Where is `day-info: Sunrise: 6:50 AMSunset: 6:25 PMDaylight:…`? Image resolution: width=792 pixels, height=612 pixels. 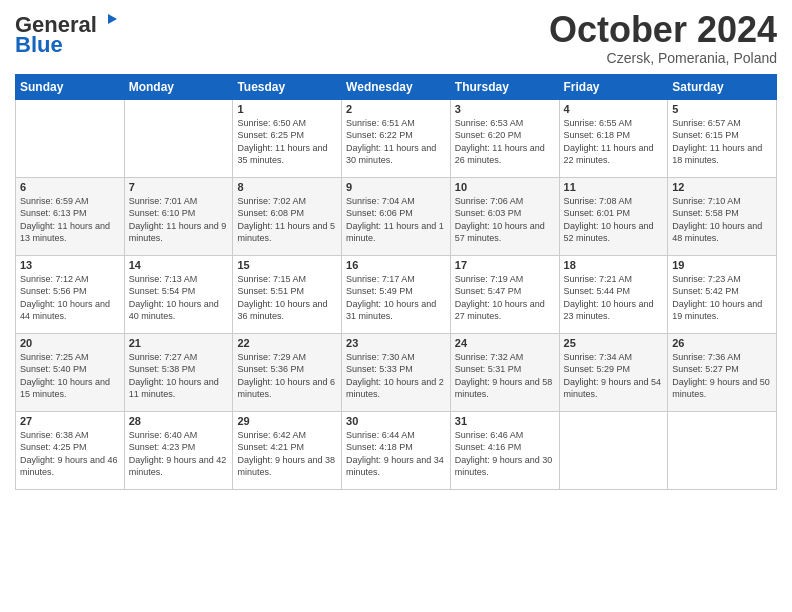 day-info: Sunrise: 6:50 AMSunset: 6:25 PMDaylight:… is located at coordinates (287, 142).